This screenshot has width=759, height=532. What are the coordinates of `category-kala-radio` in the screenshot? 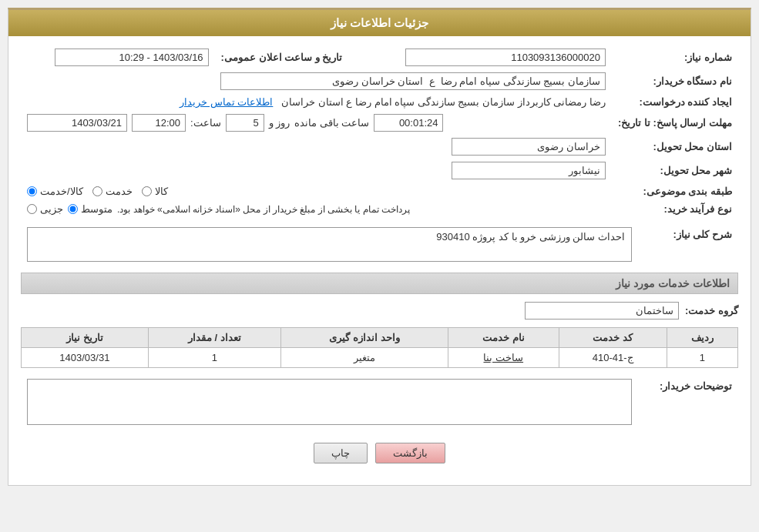 It's located at (146, 191).